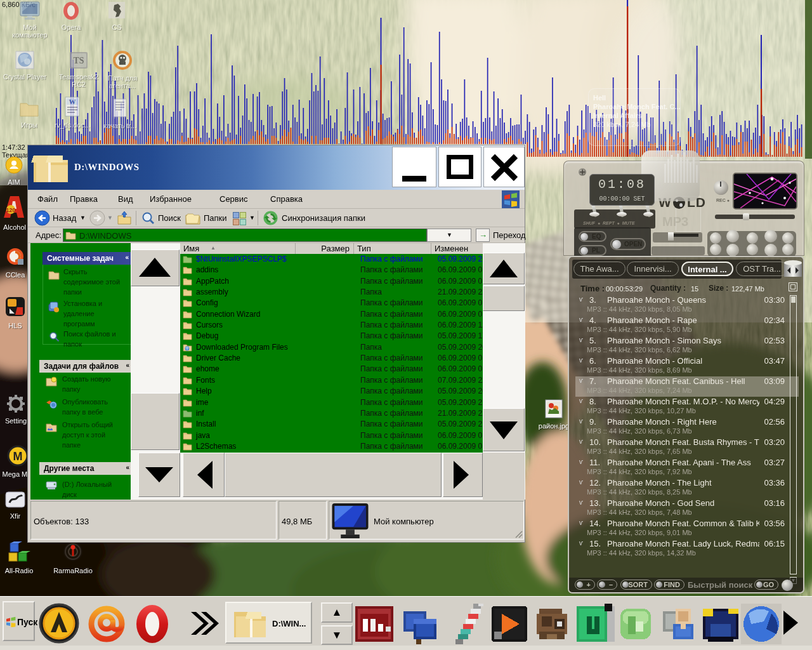 The image size is (812, 650). Describe the element at coordinates (79, 61) in the screenshot. I see `svg-text: TS` at that location.